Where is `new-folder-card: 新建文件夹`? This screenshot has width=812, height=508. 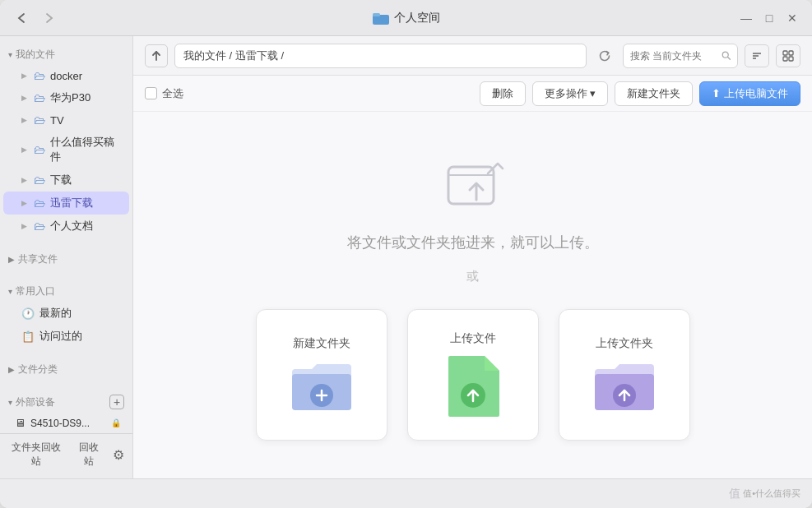
new-folder-card: 新建文件夹 is located at coordinates (322, 375).